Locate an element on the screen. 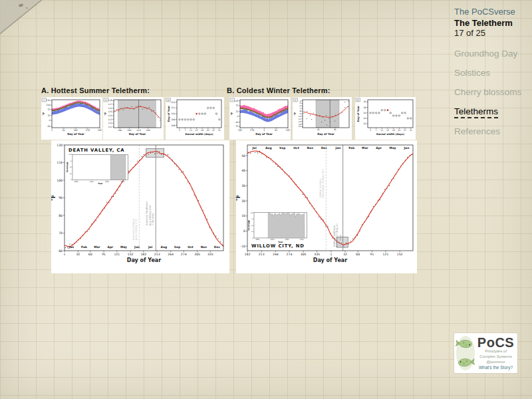 The height and width of the screenshot is (399, 532). chart-b-main-willow-city: 18501900195020000255075100YearCoverage18… is located at coordinates (327, 207).